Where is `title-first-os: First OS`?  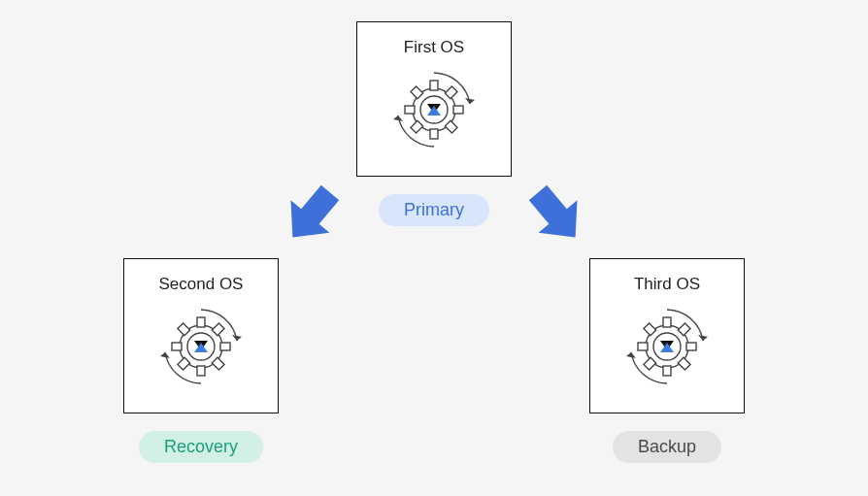 title-first-os: First OS is located at coordinates (434, 48).